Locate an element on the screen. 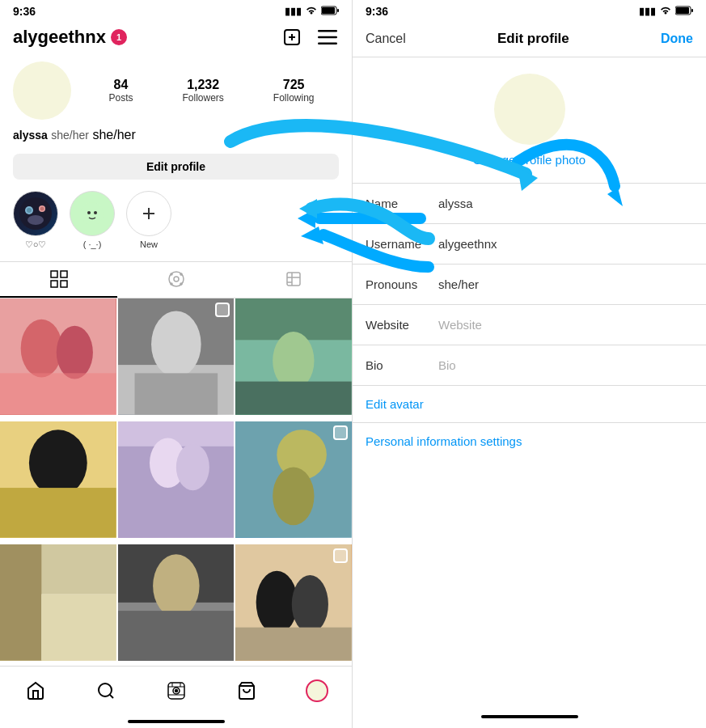 The width and height of the screenshot is (706, 728). nav-shop is located at coordinates (247, 691).